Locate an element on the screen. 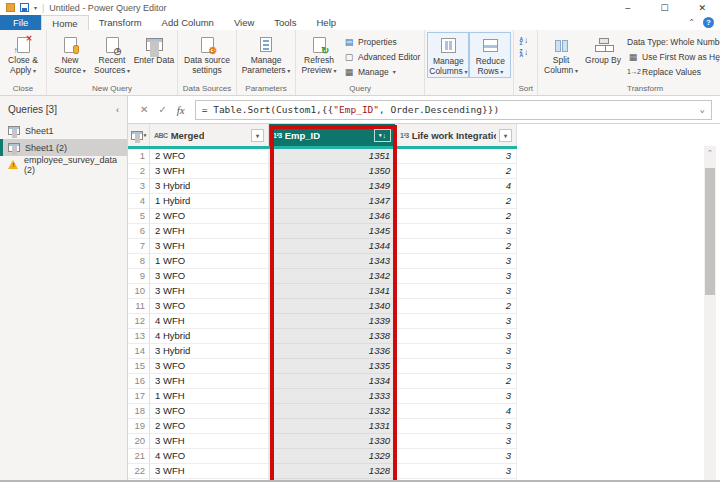 The image size is (720, 482). cell-emp-id: 1347 is located at coordinates (332, 202).